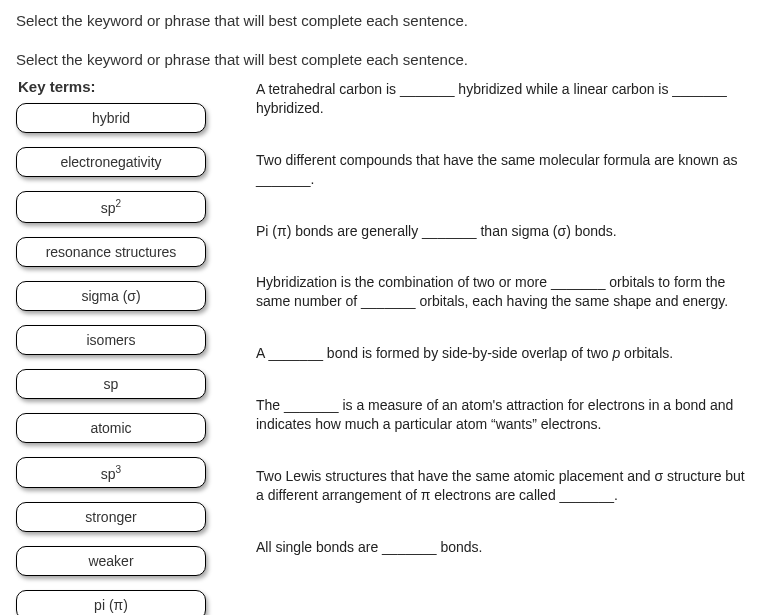 Image resolution: width=772 pixels, height=615 pixels. I want to click on term-pill: resonance structures, so click(111, 252).